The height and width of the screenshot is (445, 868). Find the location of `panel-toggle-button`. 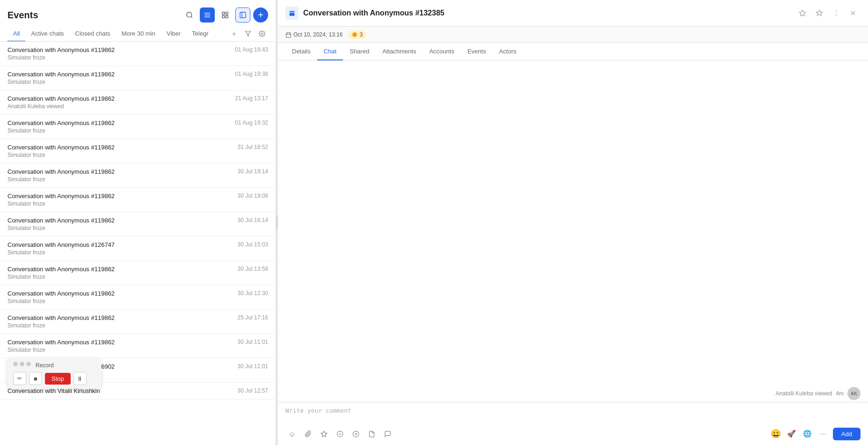

panel-toggle-button is located at coordinates (243, 15).